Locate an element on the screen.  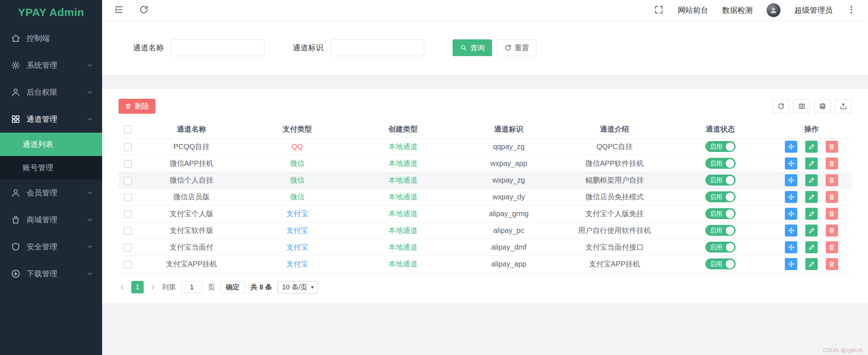
search-button: 查询 is located at coordinates (472, 48).